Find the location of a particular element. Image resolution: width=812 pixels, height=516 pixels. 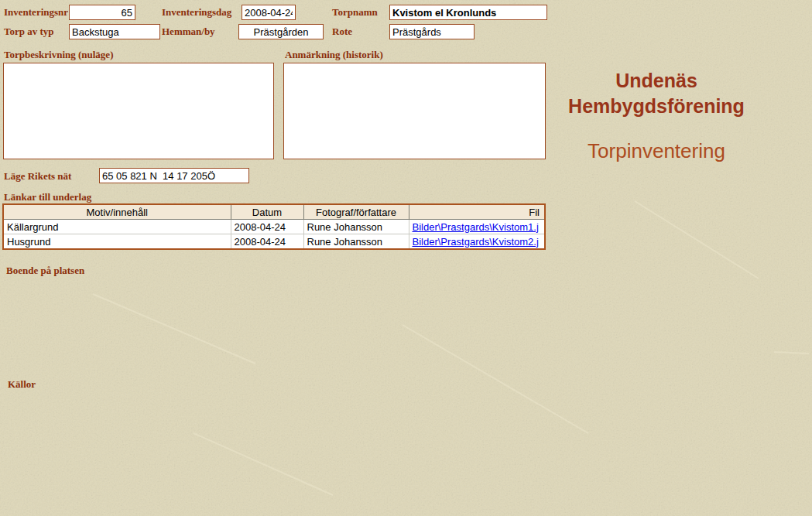

torpbeskrivning-label: Torpbeskrivning (nuläge) is located at coordinates (59, 55).